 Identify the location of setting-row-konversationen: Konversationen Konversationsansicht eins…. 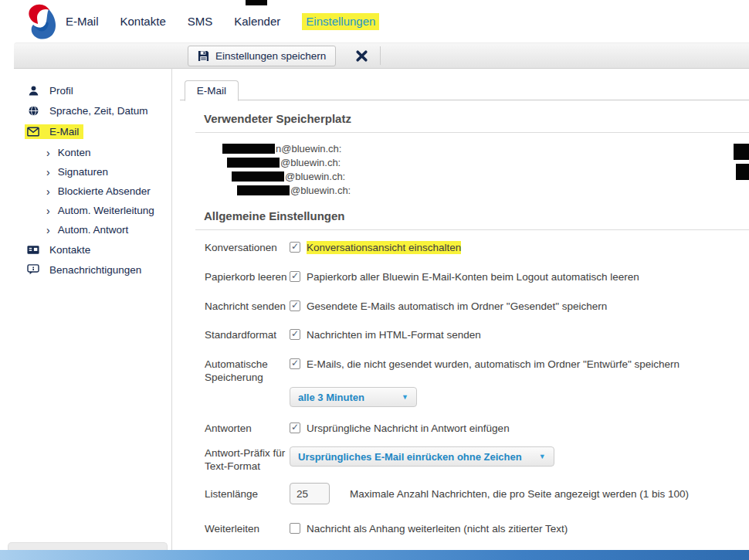
(477, 247).